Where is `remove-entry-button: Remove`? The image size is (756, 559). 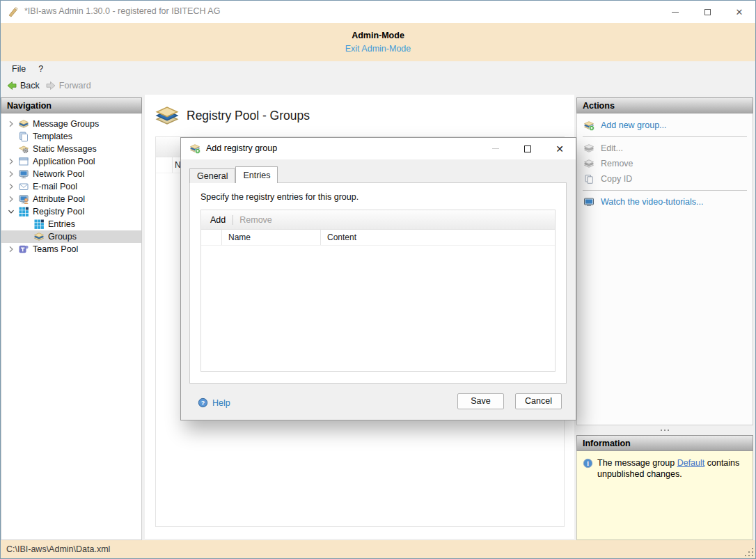
remove-entry-button: Remove is located at coordinates (256, 220).